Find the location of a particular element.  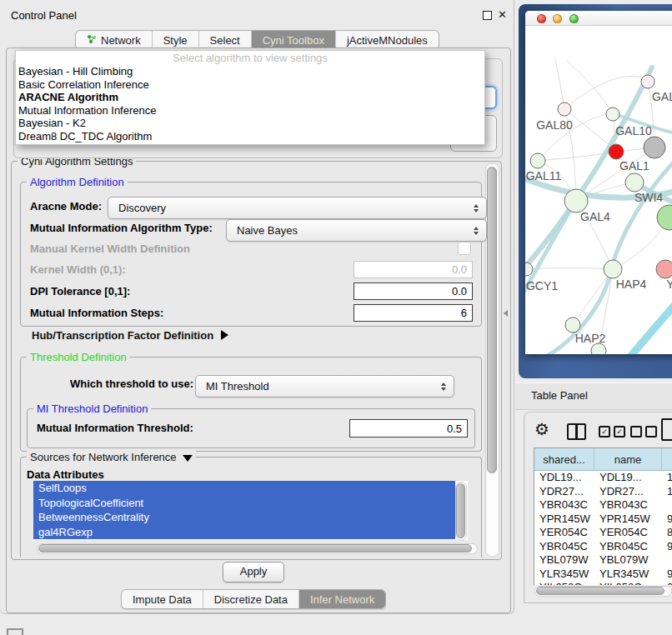

network-node-label: GAL is located at coordinates (662, 97).